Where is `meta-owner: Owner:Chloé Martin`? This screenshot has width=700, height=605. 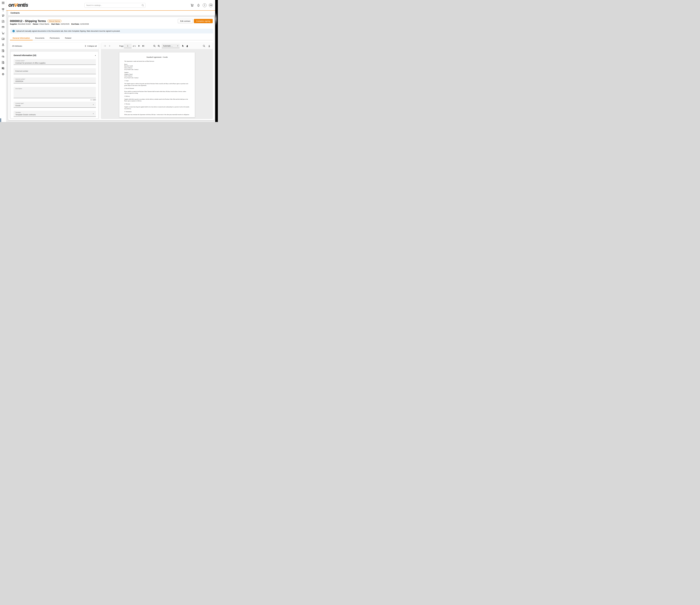
meta-owner: Owner:Chloé Martin is located at coordinates (41, 24).